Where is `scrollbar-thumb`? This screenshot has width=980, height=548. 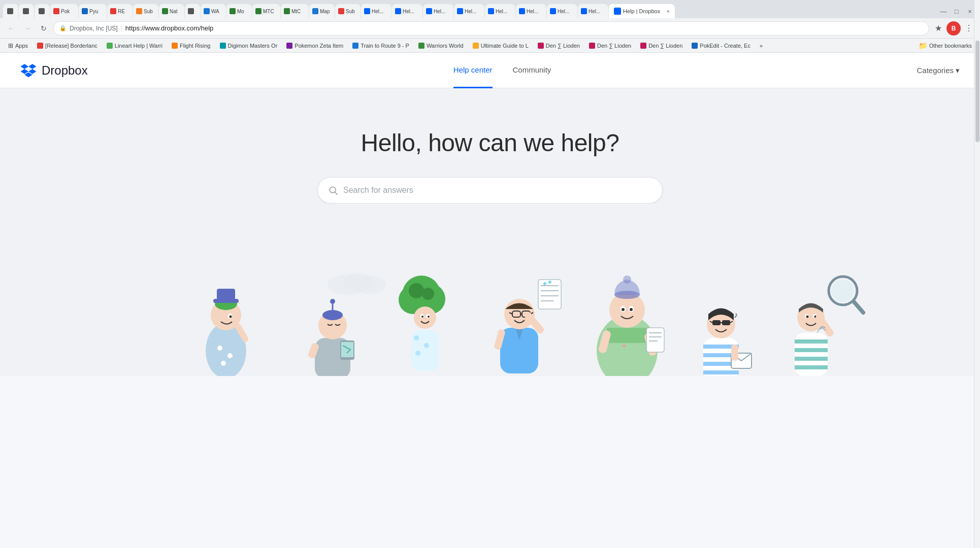
scrollbar-thumb is located at coordinates (977, 91).